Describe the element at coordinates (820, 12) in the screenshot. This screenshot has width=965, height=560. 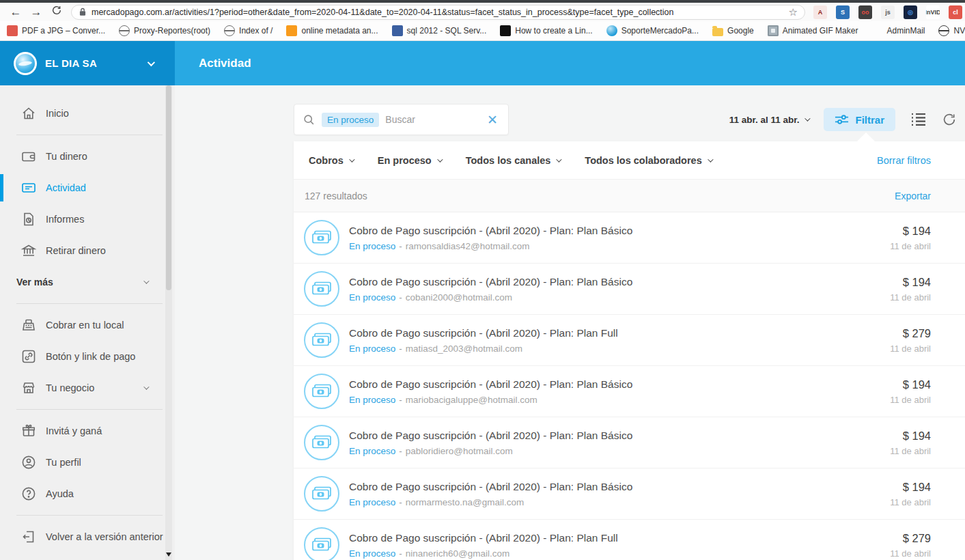
I see `acrobat-extension-icon: A` at that location.